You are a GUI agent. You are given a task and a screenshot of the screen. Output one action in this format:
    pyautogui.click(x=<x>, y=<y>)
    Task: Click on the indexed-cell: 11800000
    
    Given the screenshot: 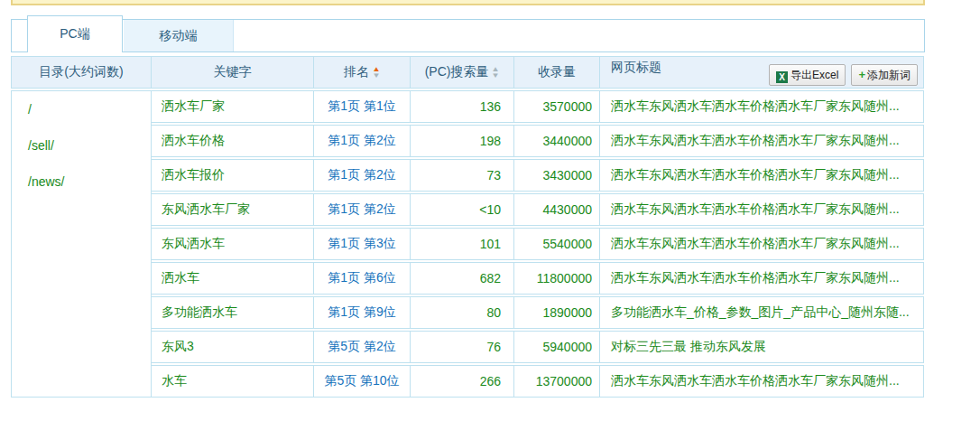 What is the action you would take?
    pyautogui.click(x=558, y=278)
    